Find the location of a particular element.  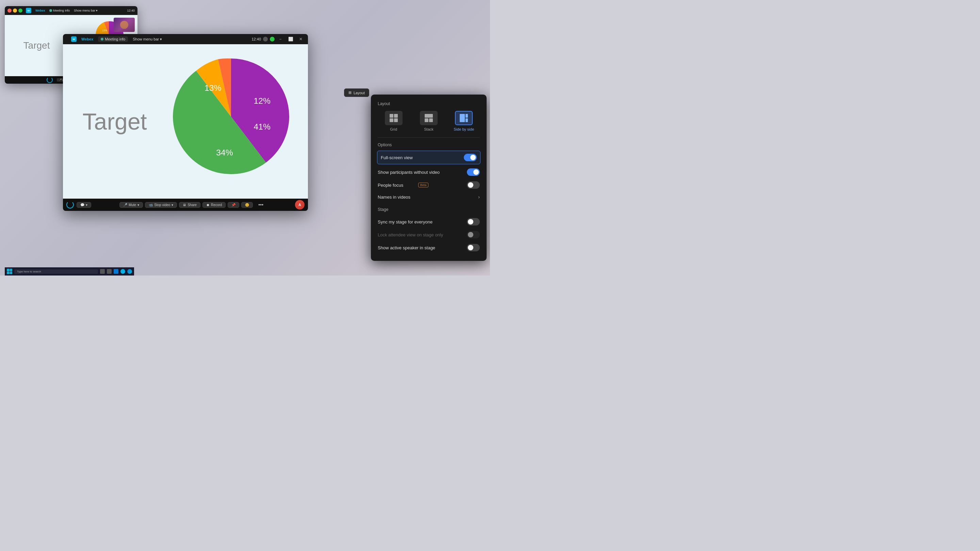

taskbar-icon-webex is located at coordinates (123, 272).